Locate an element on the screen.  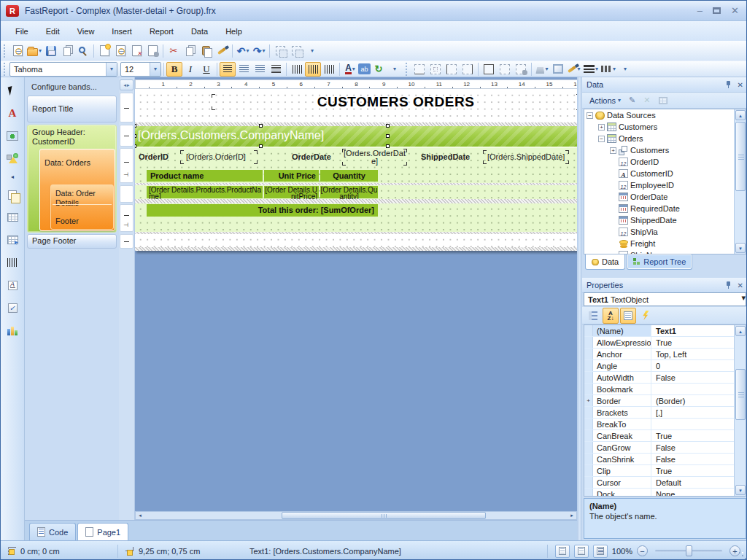
property-row: Cursor Default is located at coordinates (665, 483).